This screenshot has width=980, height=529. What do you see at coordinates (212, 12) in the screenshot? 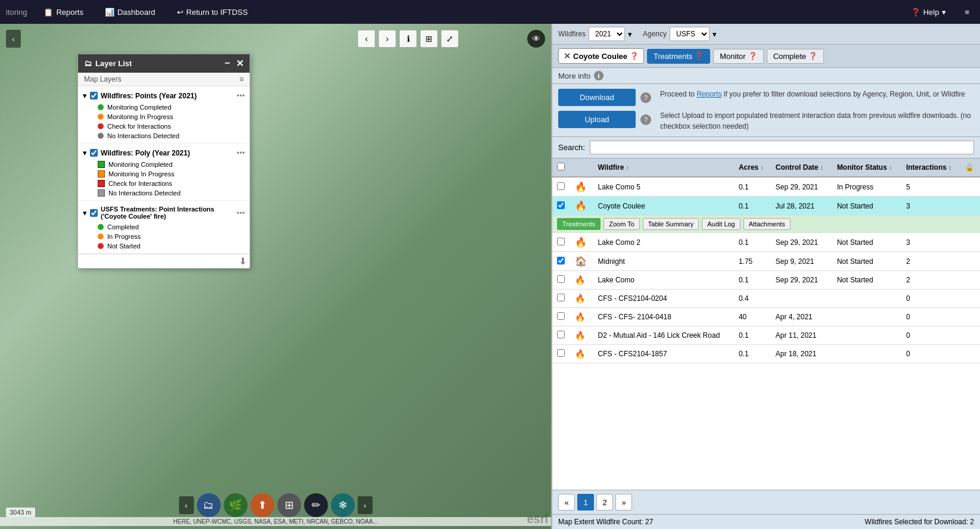
I see `nav-return: ↩ Return to IFTDSS` at bounding box center [212, 12].